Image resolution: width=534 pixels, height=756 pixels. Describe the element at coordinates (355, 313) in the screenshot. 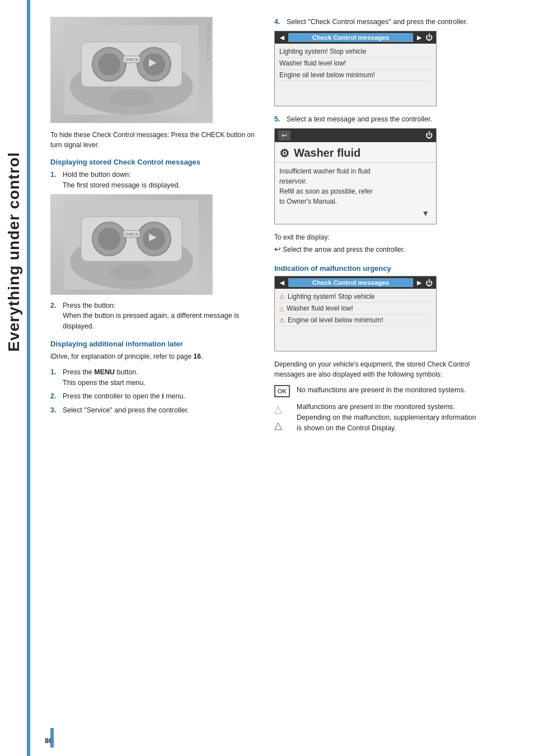

I see `check-control-screen-2: ◄ Check Control messages ► ⏻ ⚠ Lighting …` at that location.